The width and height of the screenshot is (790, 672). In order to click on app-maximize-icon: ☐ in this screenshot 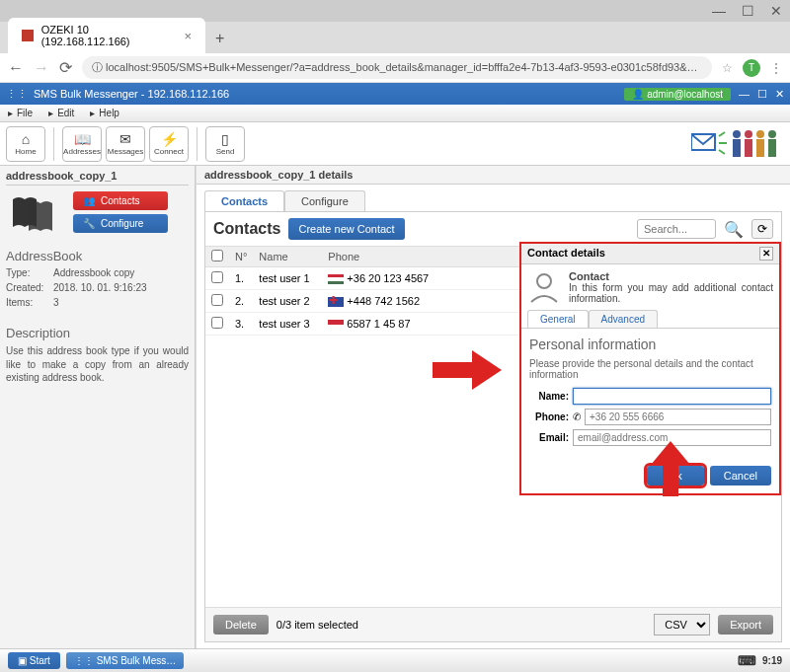, I will do `click(762, 95)`.